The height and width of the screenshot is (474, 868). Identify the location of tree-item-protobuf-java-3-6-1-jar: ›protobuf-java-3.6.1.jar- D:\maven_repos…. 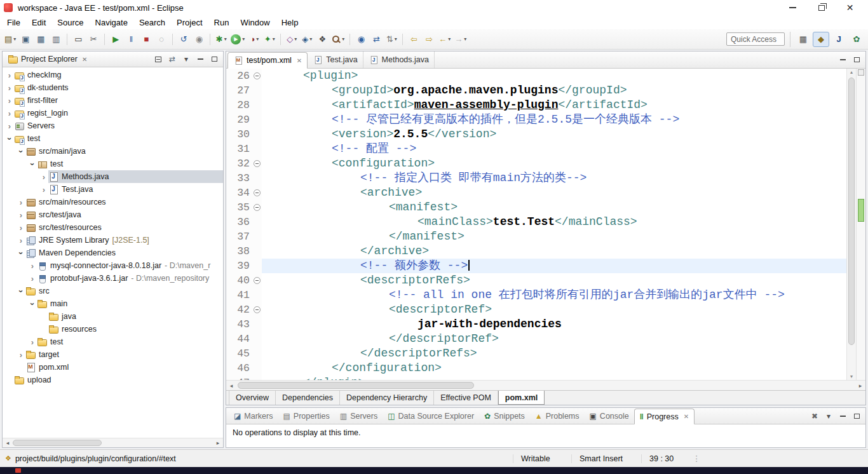
(113, 278).